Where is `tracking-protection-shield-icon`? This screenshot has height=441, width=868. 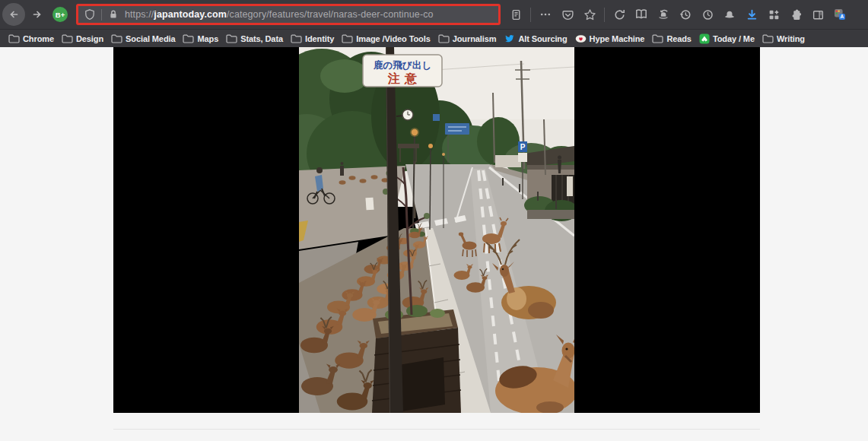
tracking-protection-shield-icon is located at coordinates (90, 14).